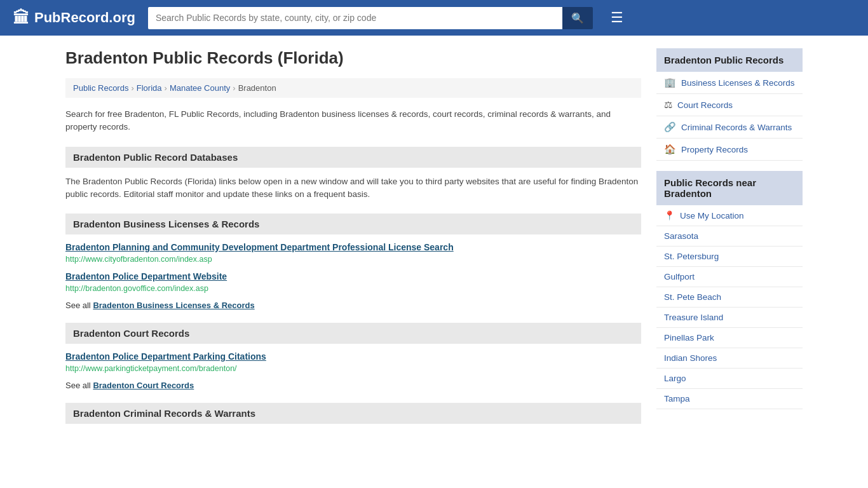 Image resolution: width=868 pixels, height=488 pixels. What do you see at coordinates (144, 385) in the screenshot?
I see `see-all-court-link: Bradenton Court Records` at bounding box center [144, 385].